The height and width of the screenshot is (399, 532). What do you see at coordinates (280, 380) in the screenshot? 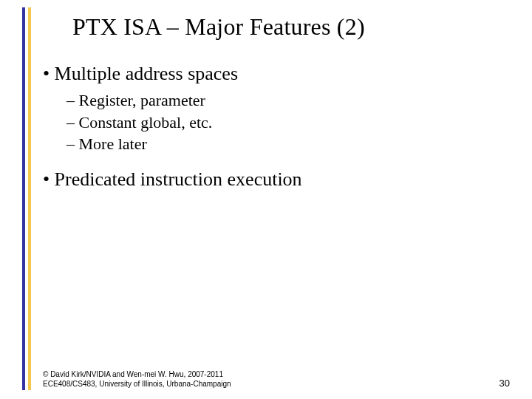
I see `slide-footer: © David Kirk/NVIDIA and Wen-mei W. Hwu, …` at bounding box center [280, 380].